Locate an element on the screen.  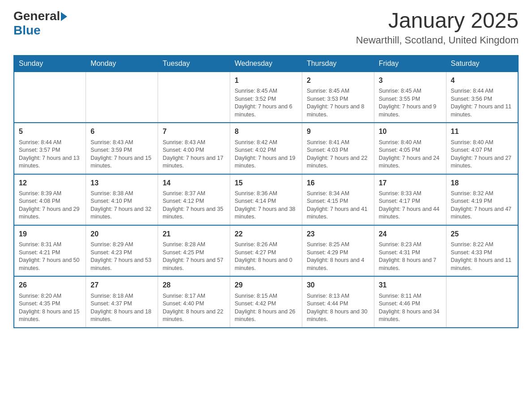
day-info-text: Daylight: 7 hours and 13 minutes. is located at coordinates (50, 162).